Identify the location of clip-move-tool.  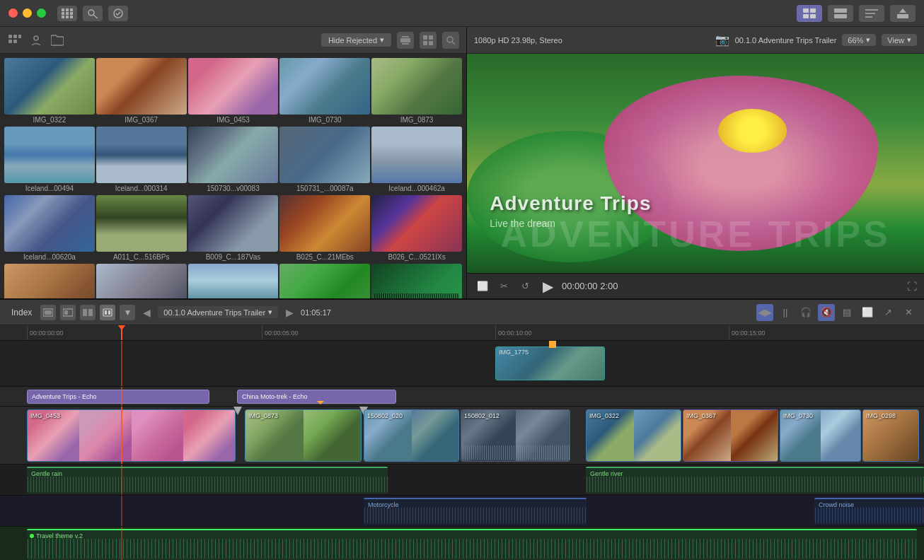
(48, 313).